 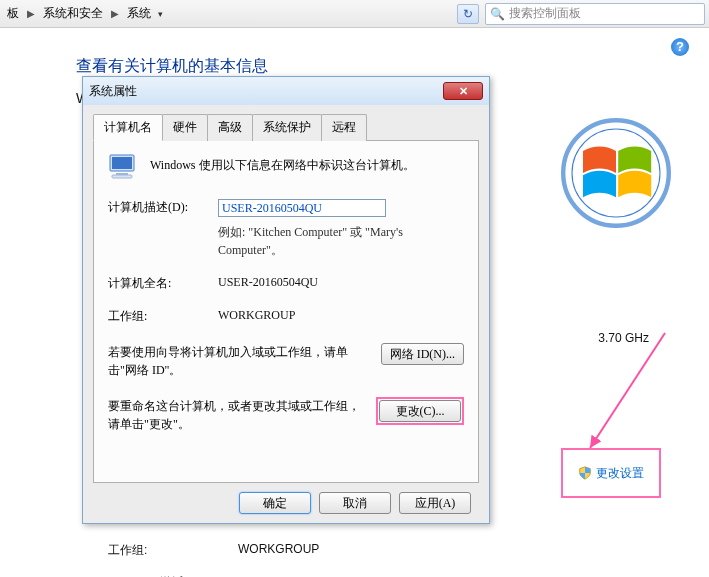 What do you see at coordinates (286, 91) in the screenshot?
I see `dialog-titlebar: 系统属性 ✕` at bounding box center [286, 91].